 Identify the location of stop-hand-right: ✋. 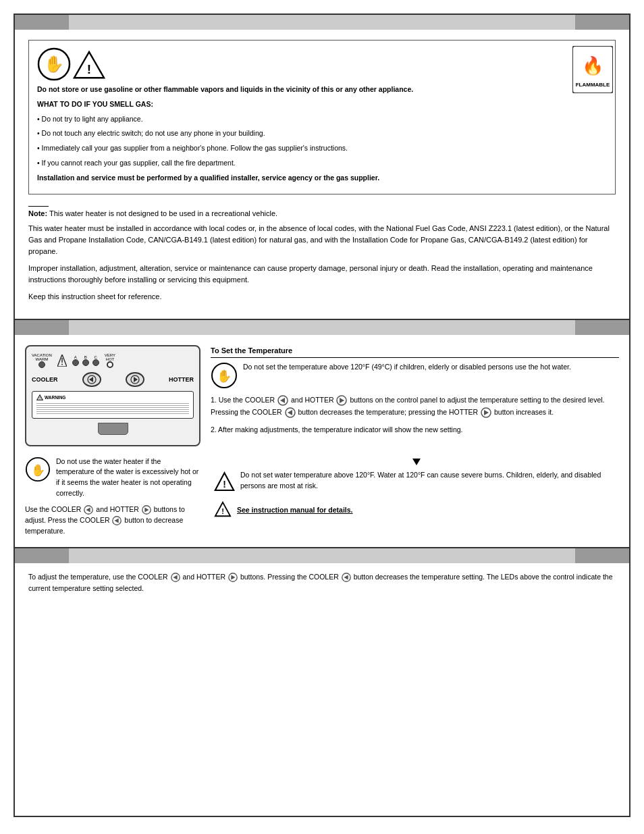
(224, 375).